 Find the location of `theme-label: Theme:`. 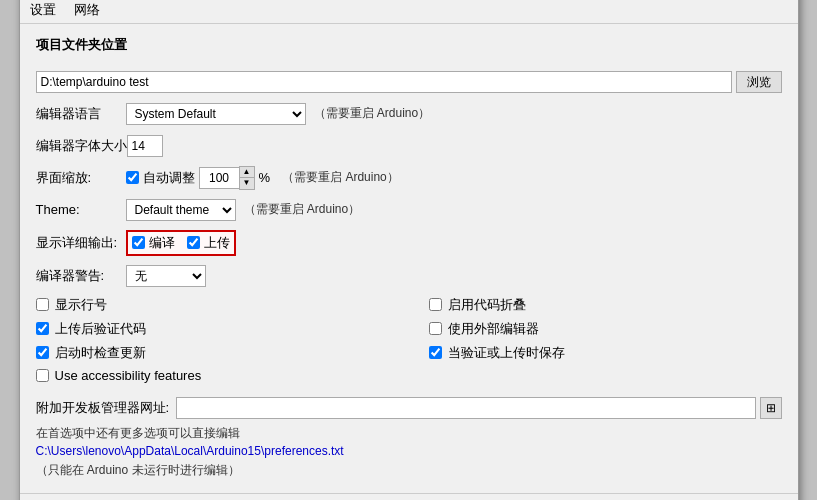

theme-label: Theme: is located at coordinates (81, 210).